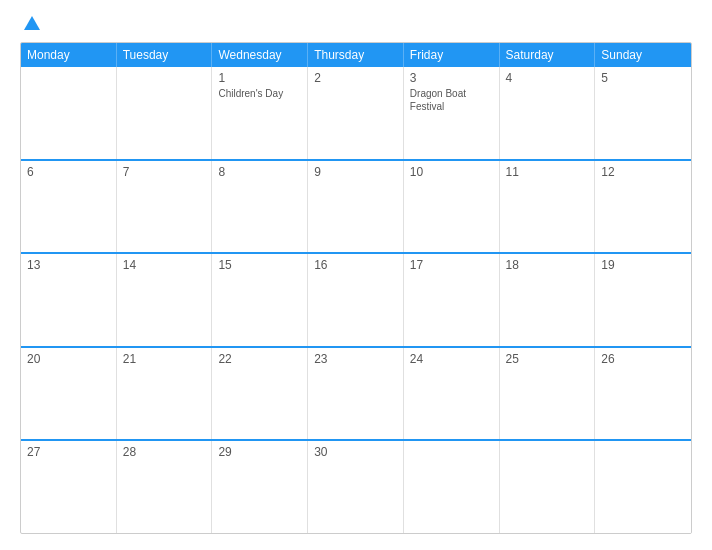 The width and height of the screenshot is (712, 550). What do you see at coordinates (165, 207) in the screenshot?
I see `cal-cell: 7` at bounding box center [165, 207].